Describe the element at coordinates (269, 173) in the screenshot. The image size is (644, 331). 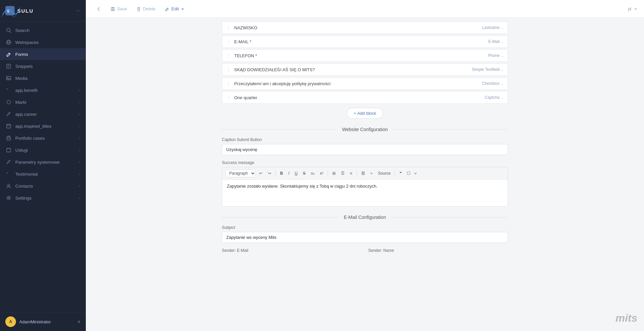
I see `redo-button: ↪` at that location.